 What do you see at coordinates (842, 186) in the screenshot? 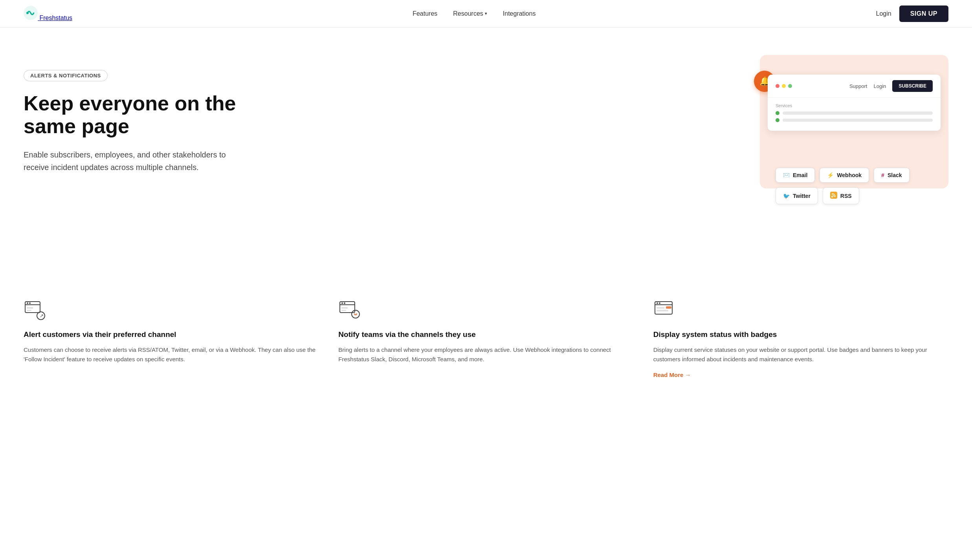
I see `channels-overlay: ✉️ Email ⚡ Webhook # Slack 🐦 Tw` at bounding box center [842, 186].